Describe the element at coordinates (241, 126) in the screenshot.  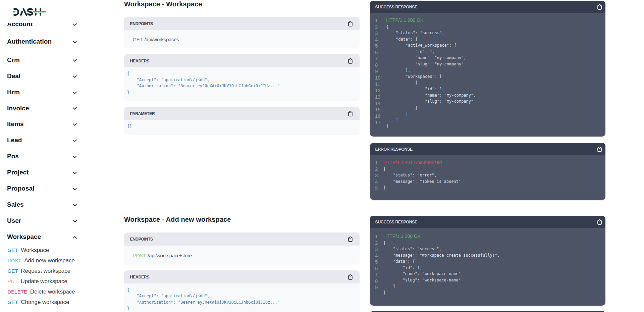
I see `code-block: {}` at that location.